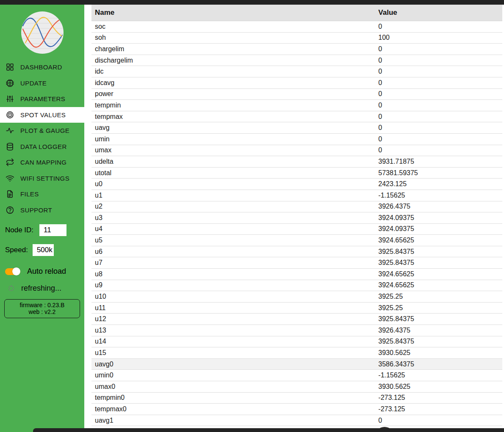 The width and height of the screenshot is (504, 432). I want to click on cell-name: umin0, so click(233, 375).